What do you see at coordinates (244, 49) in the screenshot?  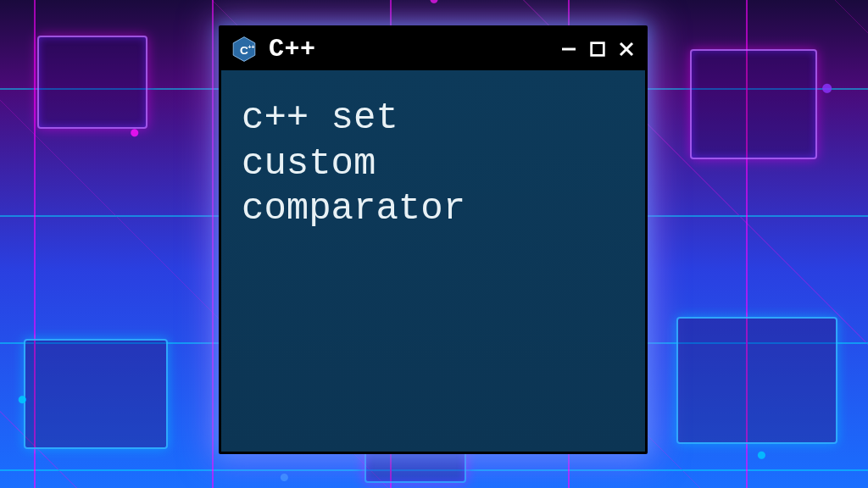 I see `cpp-logo-icon: C + +` at bounding box center [244, 49].